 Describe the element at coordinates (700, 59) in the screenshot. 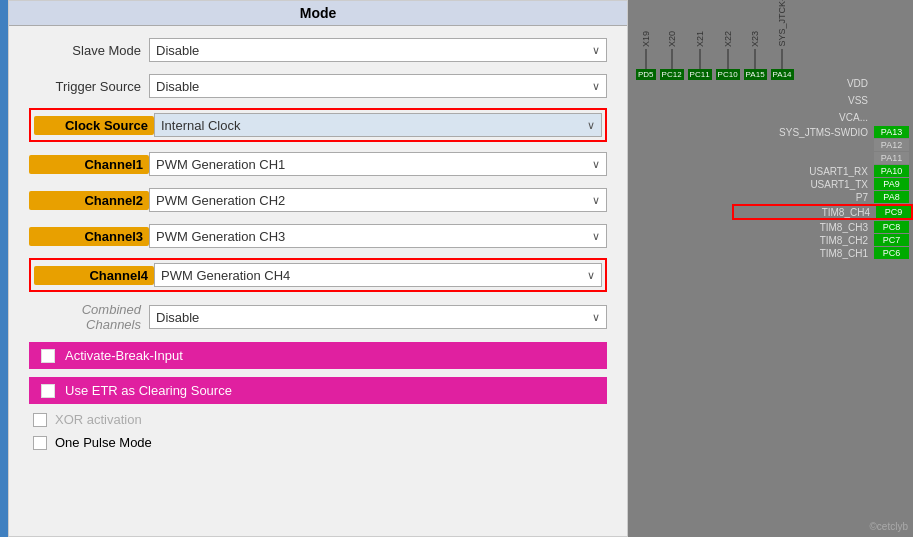

I see `pin-x21-line` at that location.